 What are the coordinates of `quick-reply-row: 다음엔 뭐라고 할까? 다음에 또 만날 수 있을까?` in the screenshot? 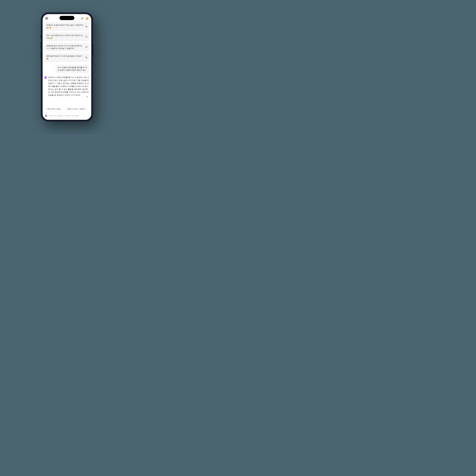 It's located at (67, 109).